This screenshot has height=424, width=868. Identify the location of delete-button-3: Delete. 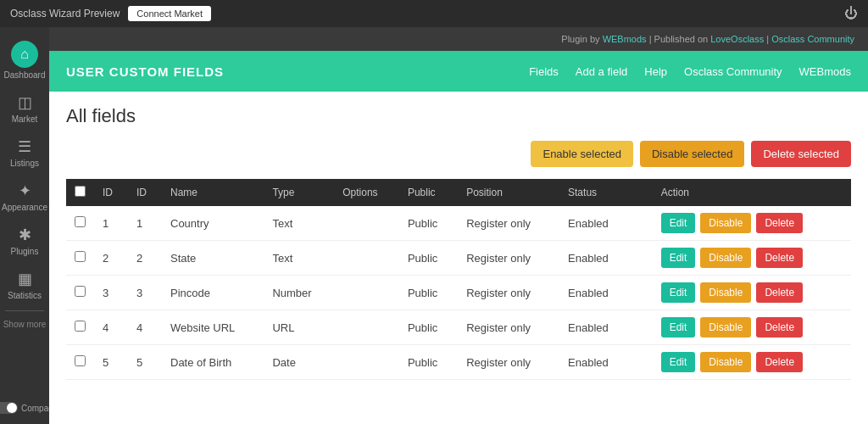
(780, 293).